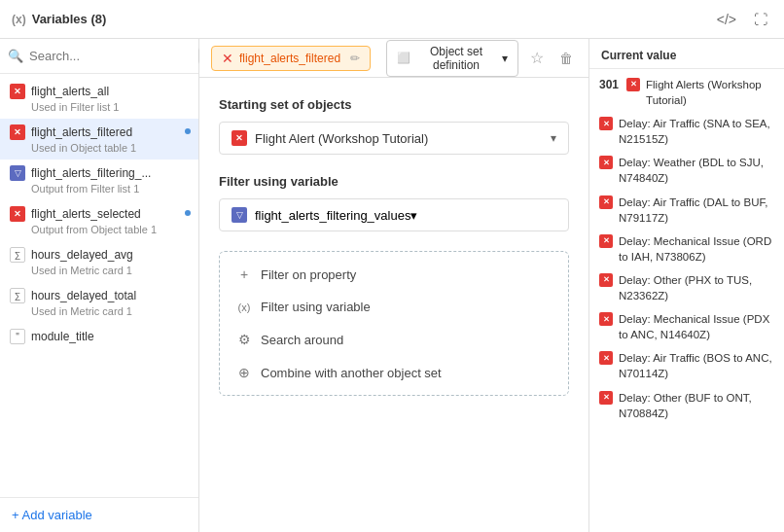  I want to click on starting-set-label: Starting set of objects, so click(394, 105).